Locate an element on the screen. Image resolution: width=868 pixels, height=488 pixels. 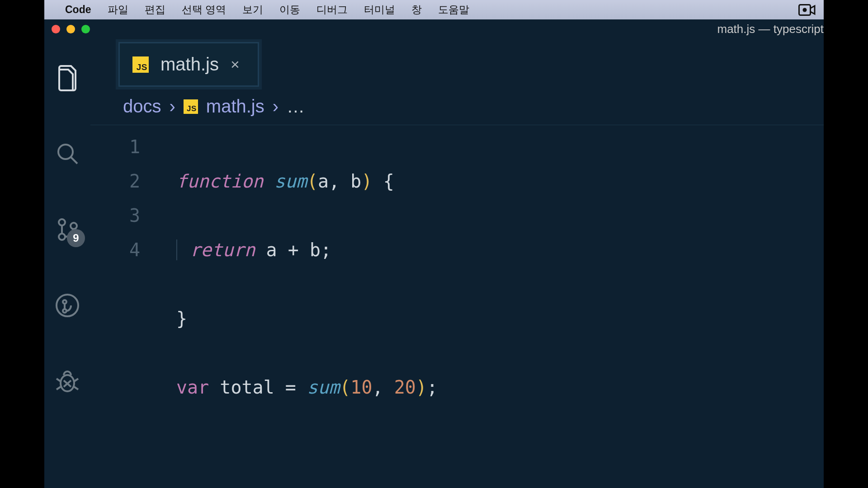
window-zoom-button is located at coordinates (86, 29).